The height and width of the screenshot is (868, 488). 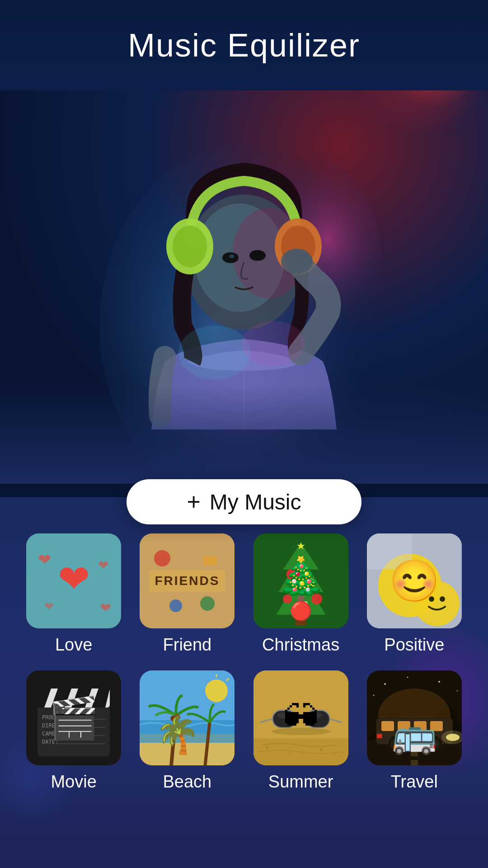 I want to click on category-label-positive: Positive, so click(x=414, y=645).